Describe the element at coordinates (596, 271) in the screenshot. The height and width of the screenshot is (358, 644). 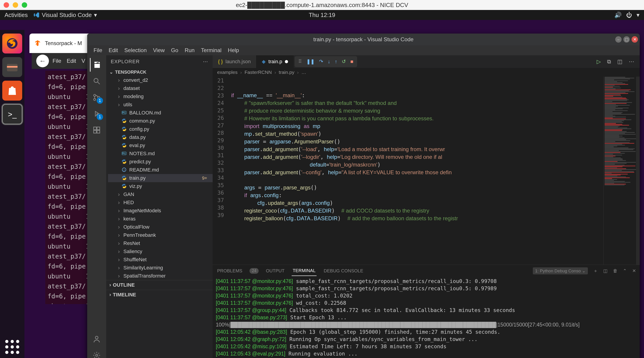
I see `new-terminal-icon: ＋` at that location.